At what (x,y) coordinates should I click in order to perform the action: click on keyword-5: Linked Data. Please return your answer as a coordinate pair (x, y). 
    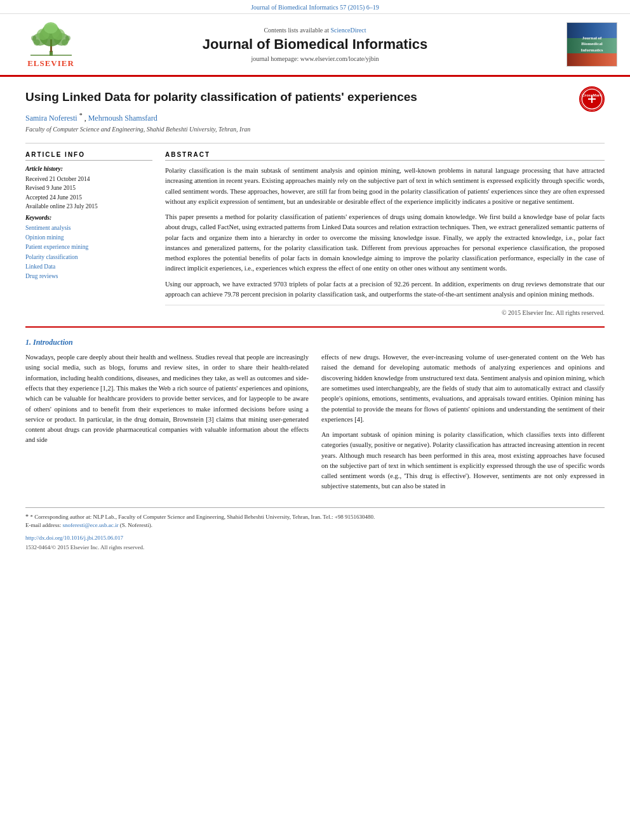
    Looking at the image, I should click on (89, 267).